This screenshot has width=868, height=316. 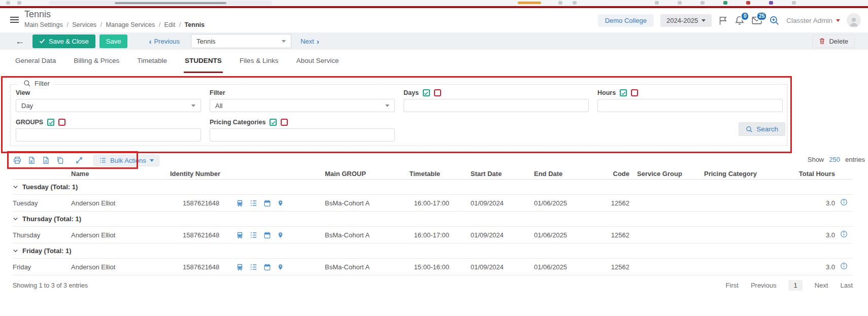 What do you see at coordinates (268, 203) in the screenshot?
I see `row-action-icons` at bounding box center [268, 203].